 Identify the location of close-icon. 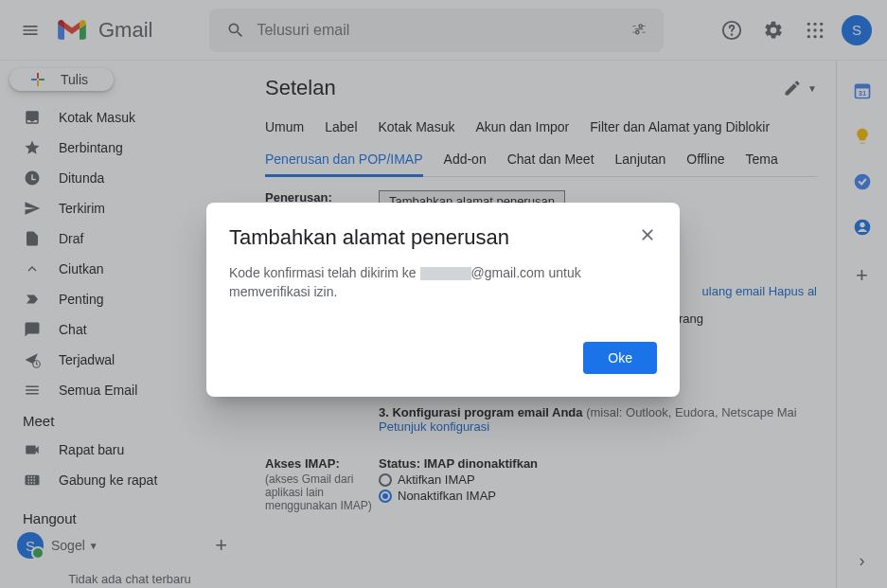
(648, 235).